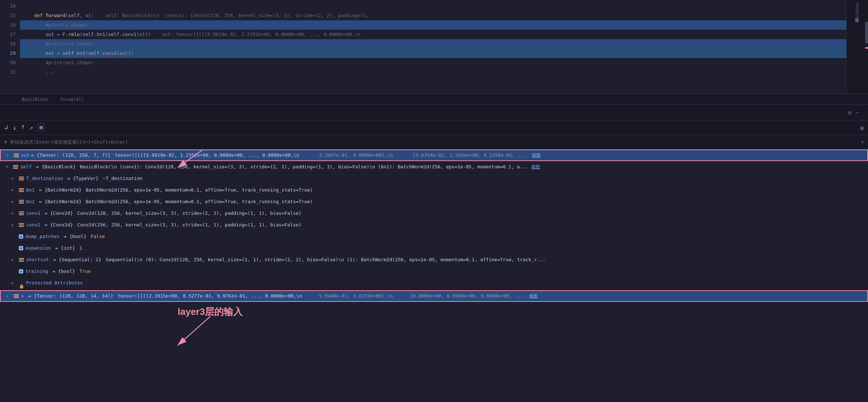 The height and width of the screenshot is (402, 868). What do you see at coordinates (433, 72) in the screenshot?
I see `code-line-31: ...` at bounding box center [433, 72].